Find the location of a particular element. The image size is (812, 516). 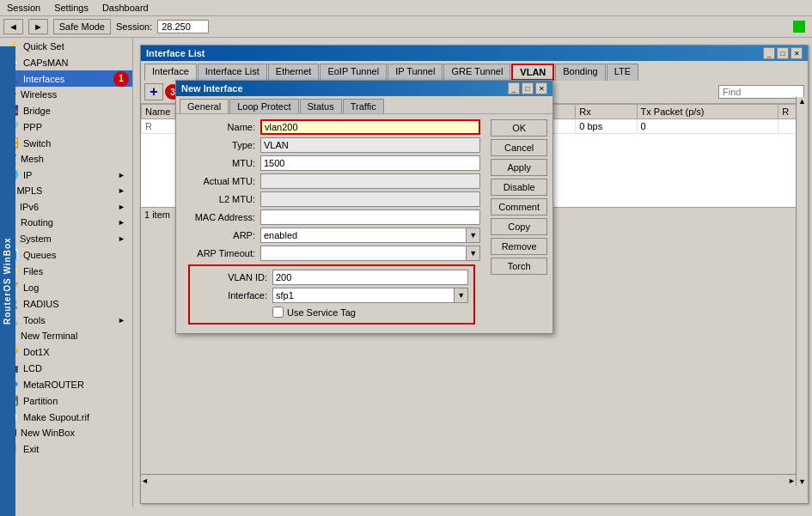

sidebar-item-files: 📁 Files is located at coordinates (66, 271).